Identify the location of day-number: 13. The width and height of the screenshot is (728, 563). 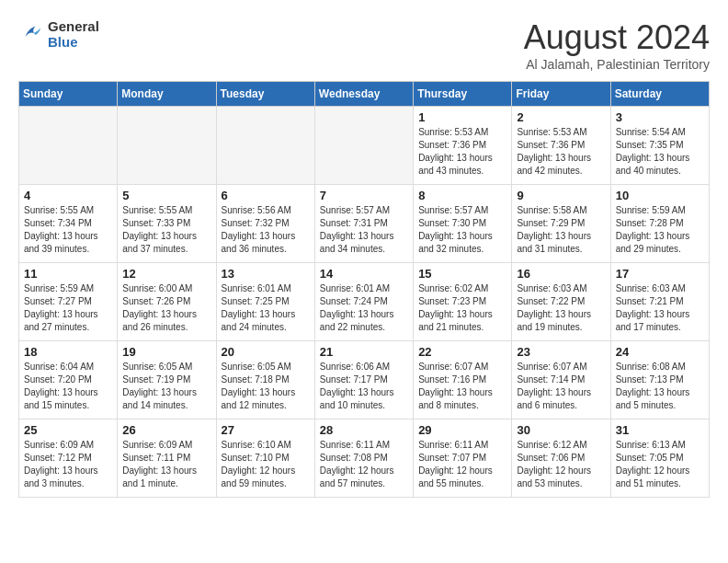
(266, 274).